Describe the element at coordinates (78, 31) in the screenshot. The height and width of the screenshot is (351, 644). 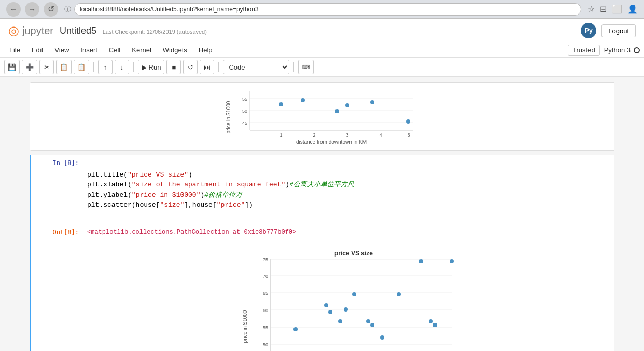
I see `notebook-name: Untitled5` at that location.